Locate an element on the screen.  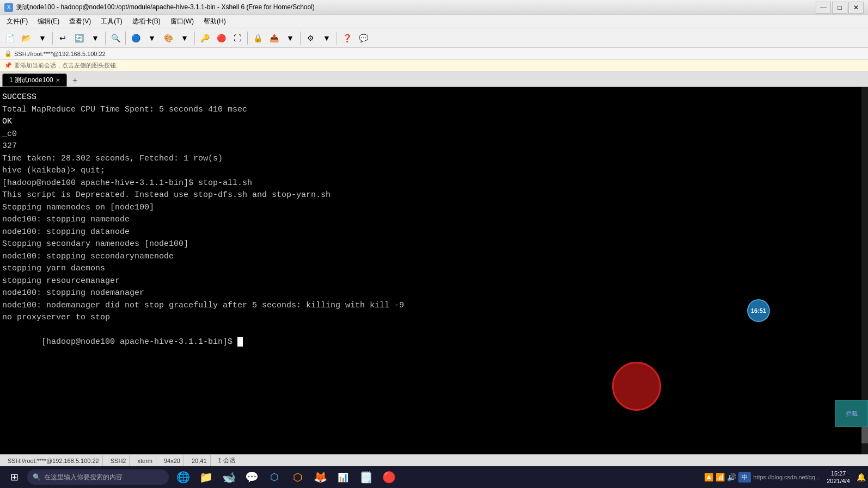
clock-date: 2021/4/4 is located at coordinates (839, 481).